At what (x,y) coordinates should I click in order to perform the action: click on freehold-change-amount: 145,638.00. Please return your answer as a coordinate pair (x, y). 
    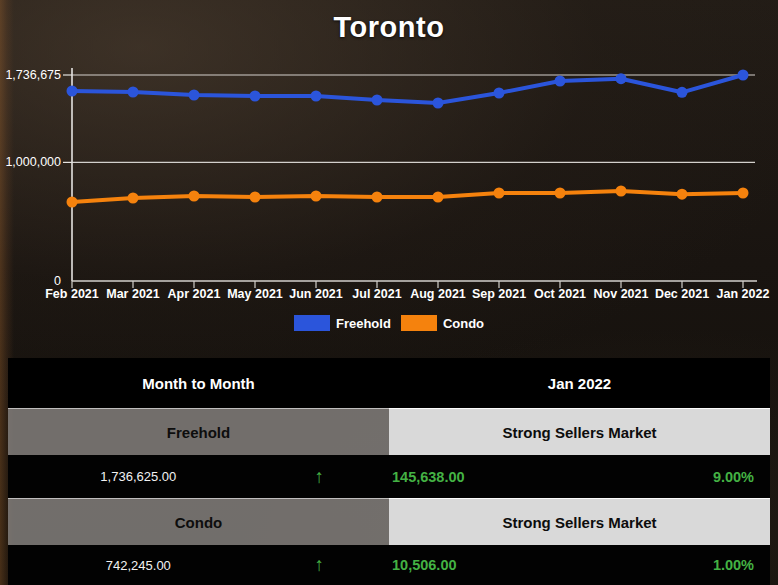
    Looking at the image, I should click on (428, 477).